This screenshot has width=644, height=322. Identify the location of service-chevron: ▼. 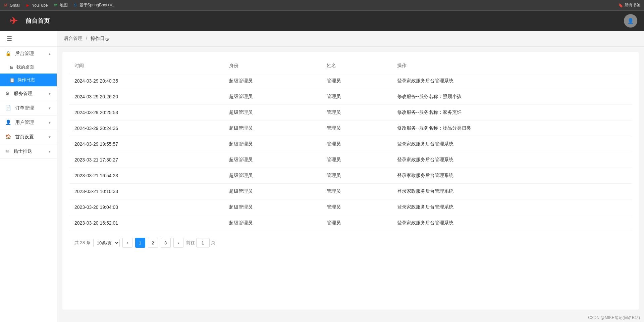
(50, 94).